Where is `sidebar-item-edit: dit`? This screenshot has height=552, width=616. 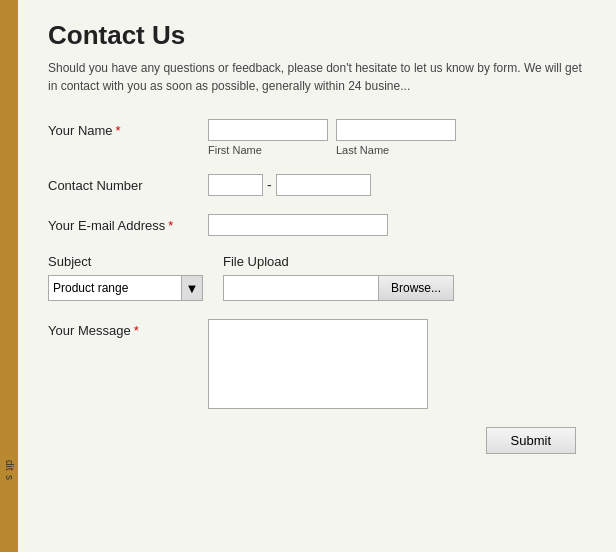
sidebar-item-edit: dit is located at coordinates (10, 466).